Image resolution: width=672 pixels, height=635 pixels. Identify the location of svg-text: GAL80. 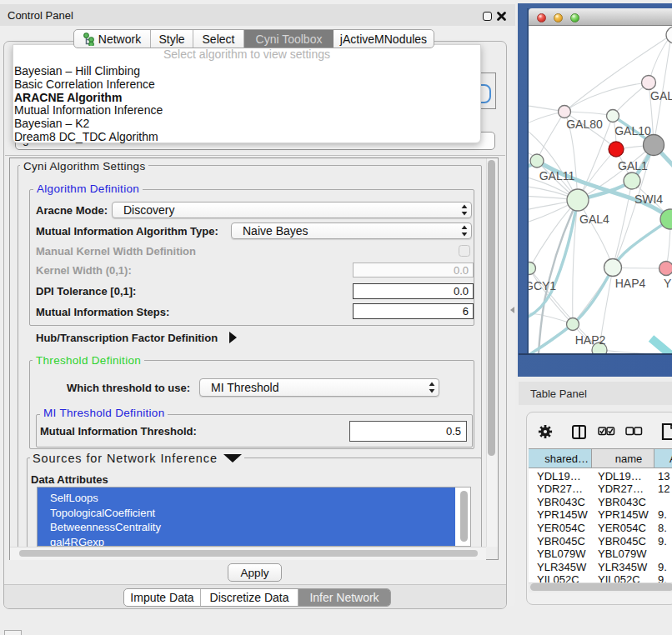
(584, 124).